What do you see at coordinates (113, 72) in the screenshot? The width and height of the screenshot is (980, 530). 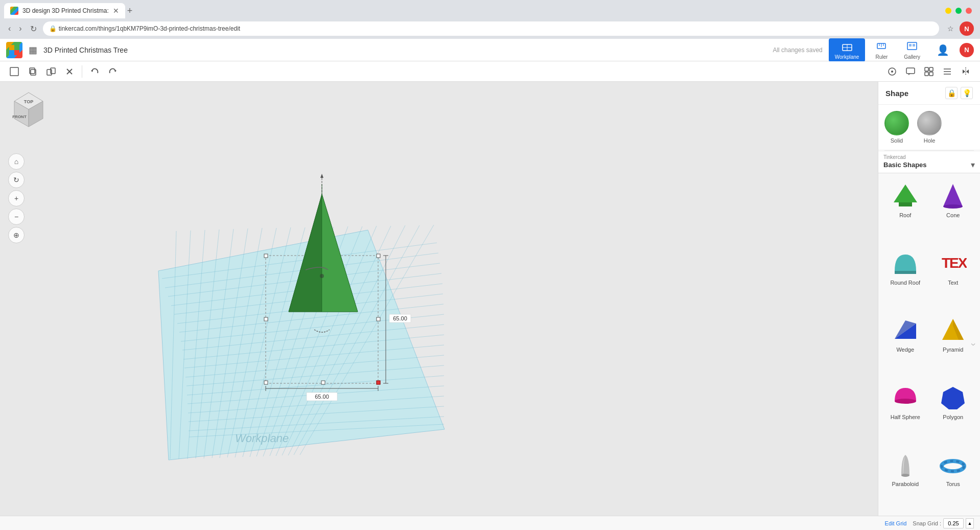 I see `redo-button` at bounding box center [113, 72].